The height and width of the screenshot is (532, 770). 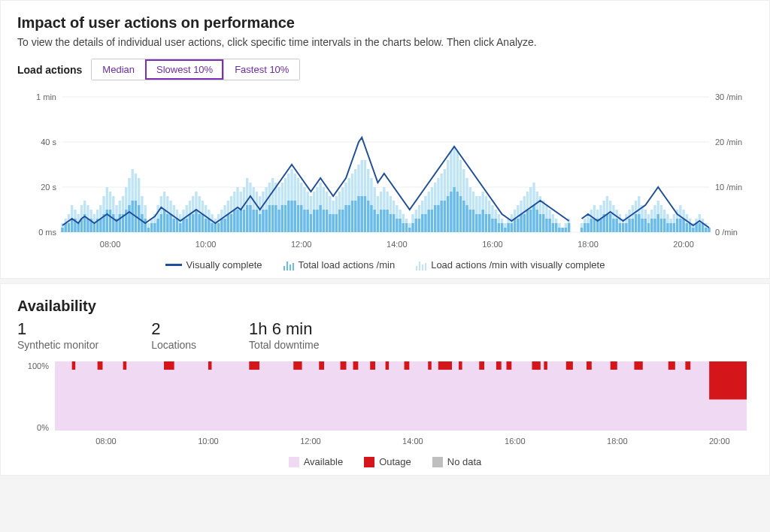 I want to click on impact-subtitle: To view the details of individual user a…, so click(x=385, y=42).